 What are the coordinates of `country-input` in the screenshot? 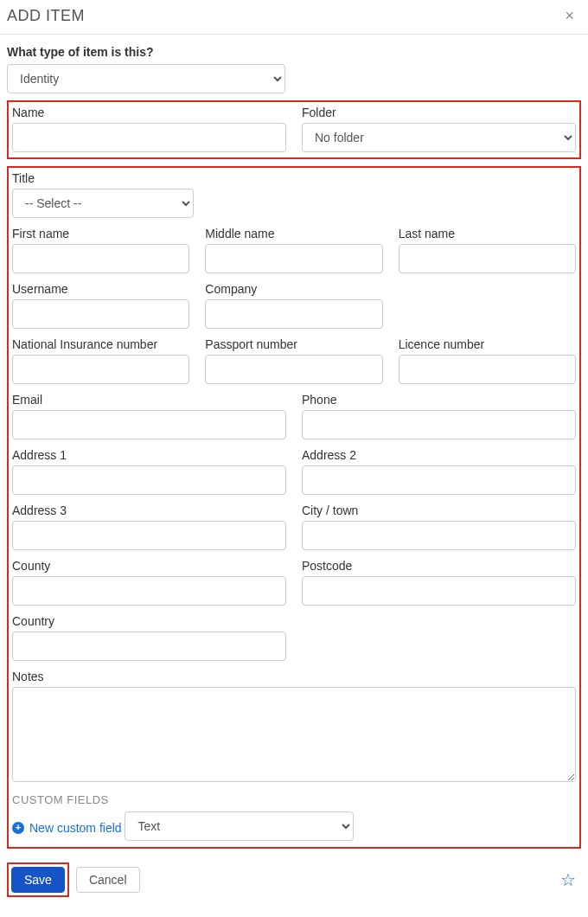 It's located at (149, 646).